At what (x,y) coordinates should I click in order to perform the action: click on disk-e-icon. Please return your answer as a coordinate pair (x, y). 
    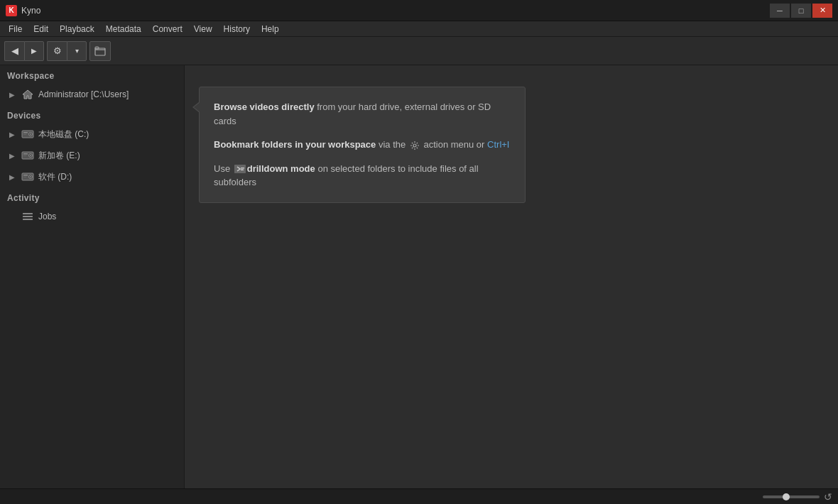
    Looking at the image, I should click on (28, 155).